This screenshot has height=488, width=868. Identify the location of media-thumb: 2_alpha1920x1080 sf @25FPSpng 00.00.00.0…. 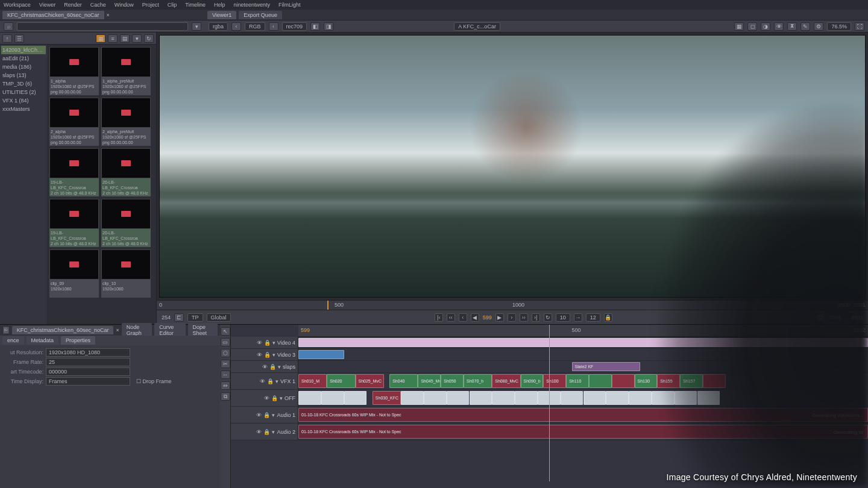
(74, 122).